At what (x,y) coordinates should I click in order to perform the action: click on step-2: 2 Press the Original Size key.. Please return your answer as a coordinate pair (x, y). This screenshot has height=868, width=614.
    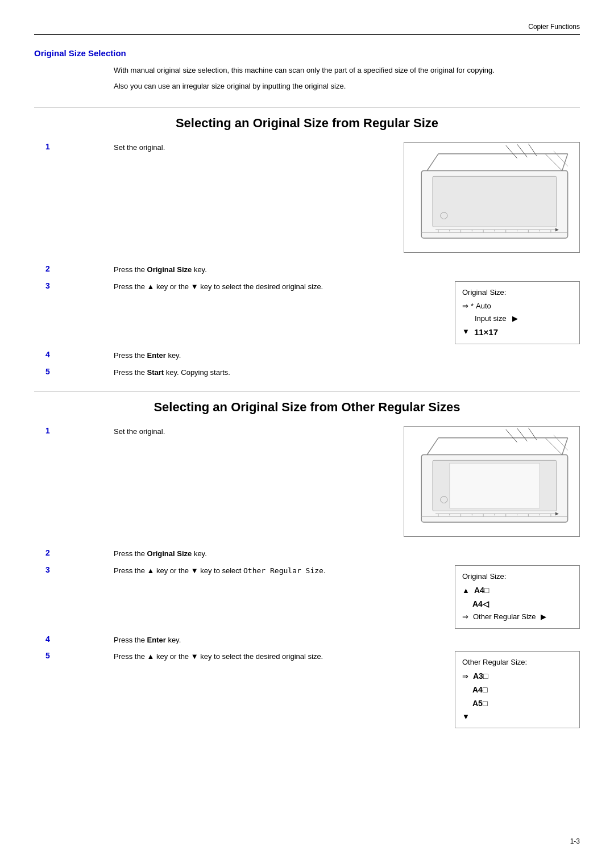
    Looking at the image, I should click on (307, 270).